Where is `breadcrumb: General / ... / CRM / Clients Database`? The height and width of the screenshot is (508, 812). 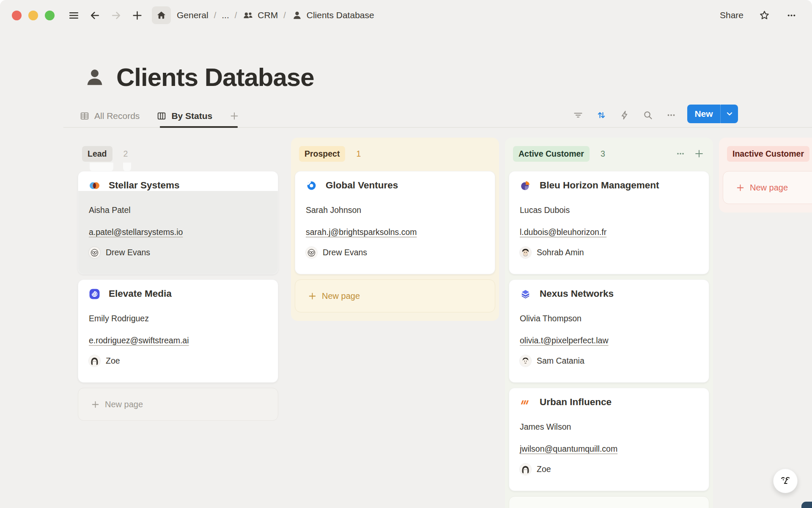 breadcrumb: General / ... / CRM / Clients Database is located at coordinates (276, 15).